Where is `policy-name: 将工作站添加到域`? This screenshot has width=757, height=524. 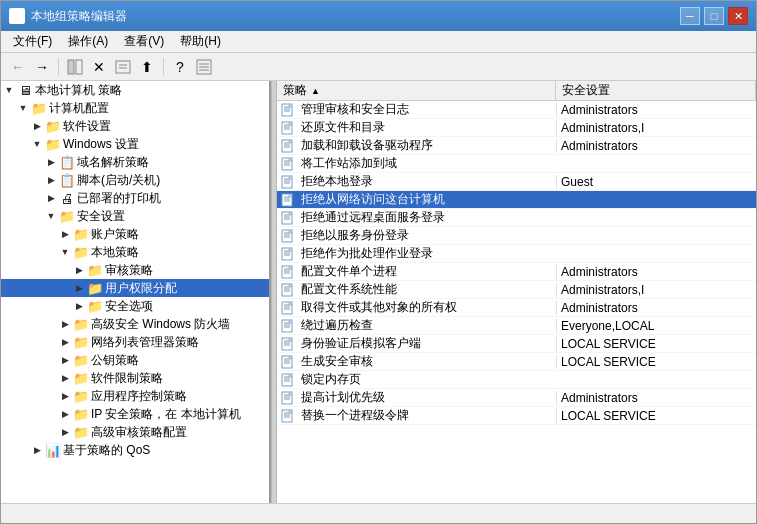
policy-name: 将工作站添加到域 is located at coordinates (349, 164).